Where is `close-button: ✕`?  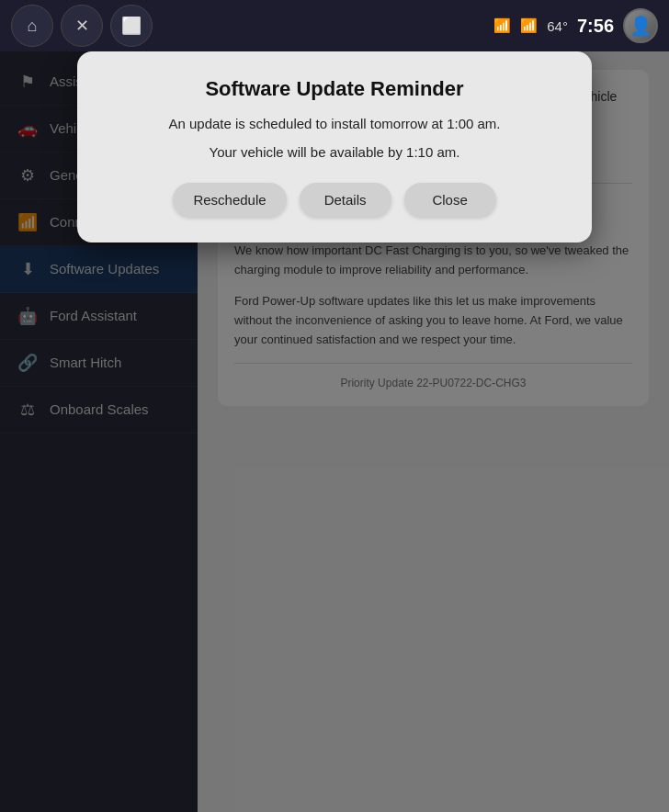 close-button: ✕ is located at coordinates (82, 26).